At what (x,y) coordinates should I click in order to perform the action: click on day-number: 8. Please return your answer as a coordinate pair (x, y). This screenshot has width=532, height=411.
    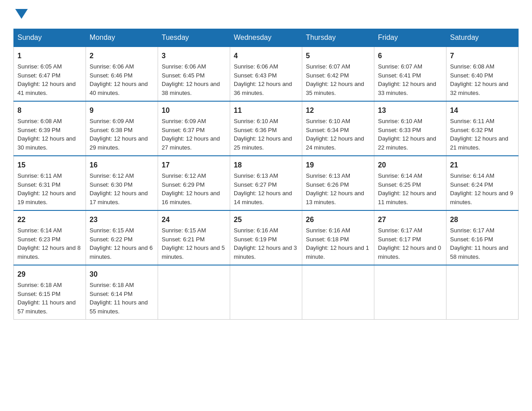
    Looking at the image, I should click on (50, 111).